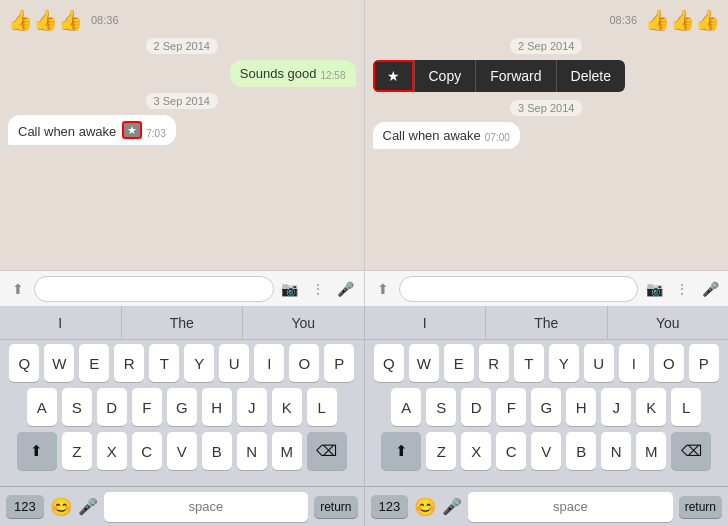 The height and width of the screenshot is (526, 728). What do you see at coordinates (182, 506) in the screenshot?
I see `left-bottom-bar: 123 😊 🎤 space return` at bounding box center [182, 506].